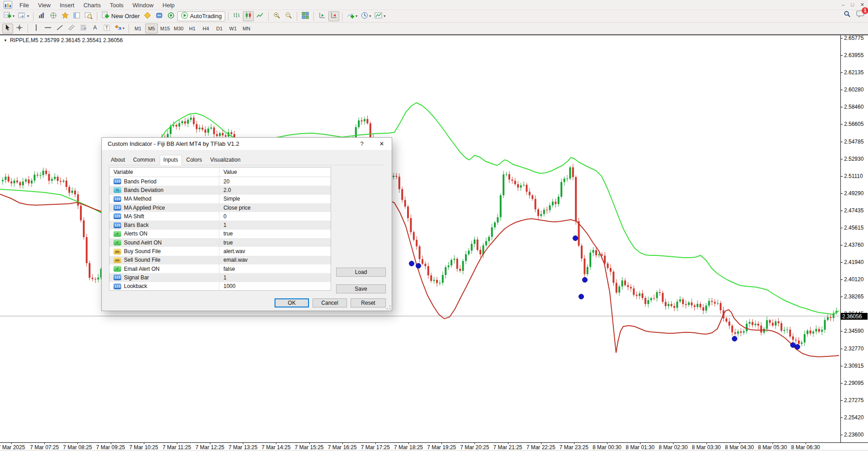  Describe the element at coordinates (48, 29) in the screenshot. I see `horizontal-line-tool` at that location.